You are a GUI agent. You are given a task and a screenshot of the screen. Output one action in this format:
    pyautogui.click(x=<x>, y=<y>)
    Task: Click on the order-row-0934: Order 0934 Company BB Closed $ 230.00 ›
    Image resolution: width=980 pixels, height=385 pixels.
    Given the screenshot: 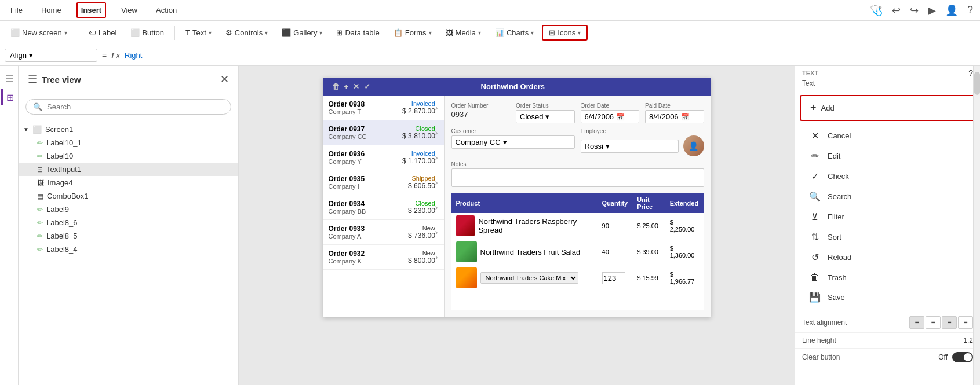 What is the action you would take?
    pyautogui.click(x=384, y=207)
    